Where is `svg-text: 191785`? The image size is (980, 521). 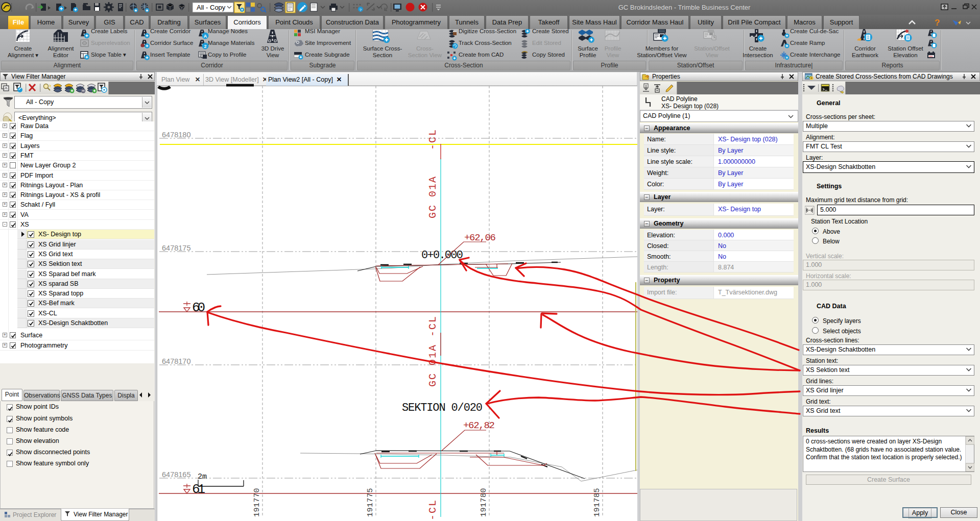 svg-text: 191785 is located at coordinates (597, 502).